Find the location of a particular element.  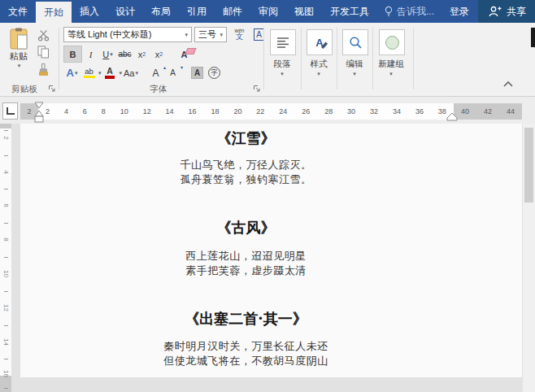

font-dialog-launcher is located at coordinates (257, 89).